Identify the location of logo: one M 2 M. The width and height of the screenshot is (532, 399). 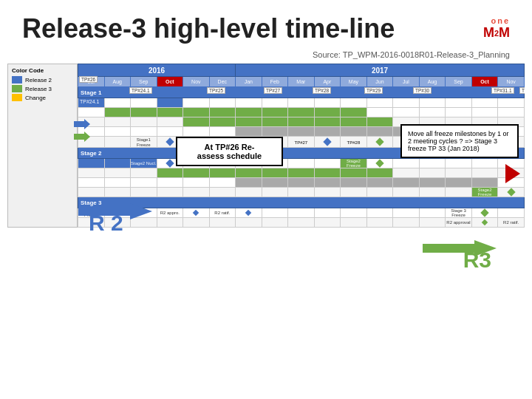
(497, 28).